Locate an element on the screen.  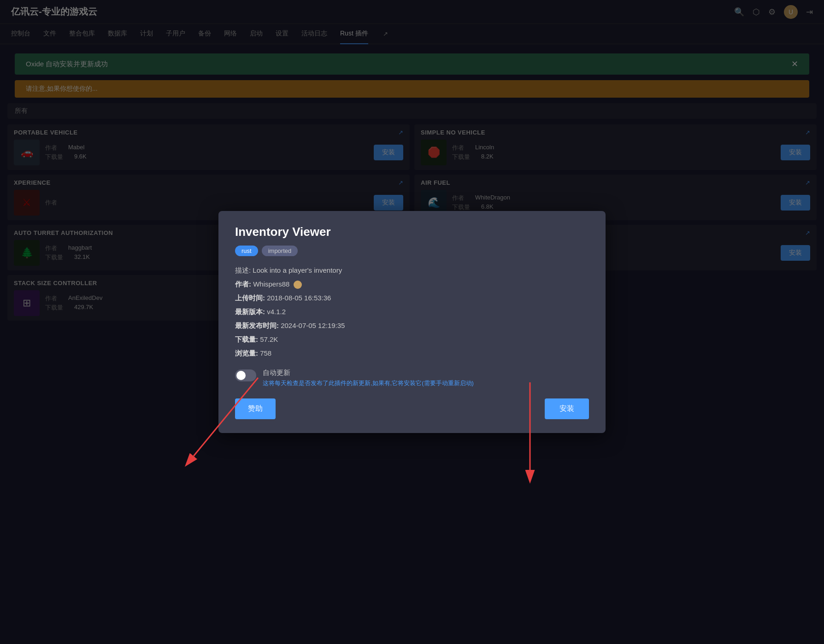
view-label: 浏览量: is located at coordinates (247, 353).